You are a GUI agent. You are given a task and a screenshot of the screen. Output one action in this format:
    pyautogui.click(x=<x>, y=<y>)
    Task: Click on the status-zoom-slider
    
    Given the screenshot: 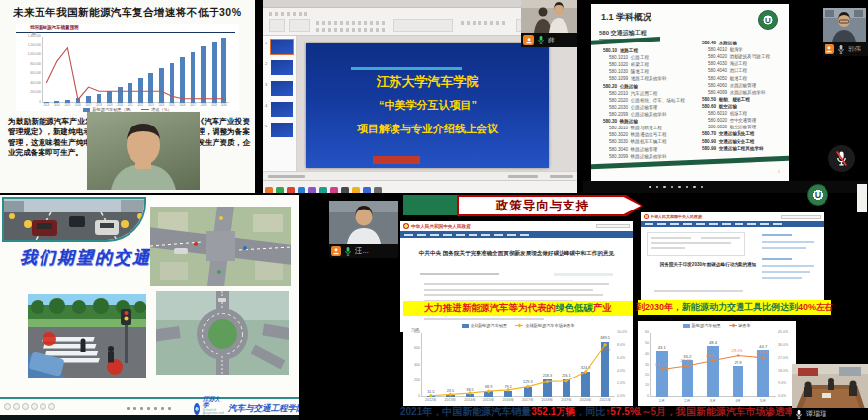 What is the action you would take?
    pyautogui.click(x=562, y=176)
    